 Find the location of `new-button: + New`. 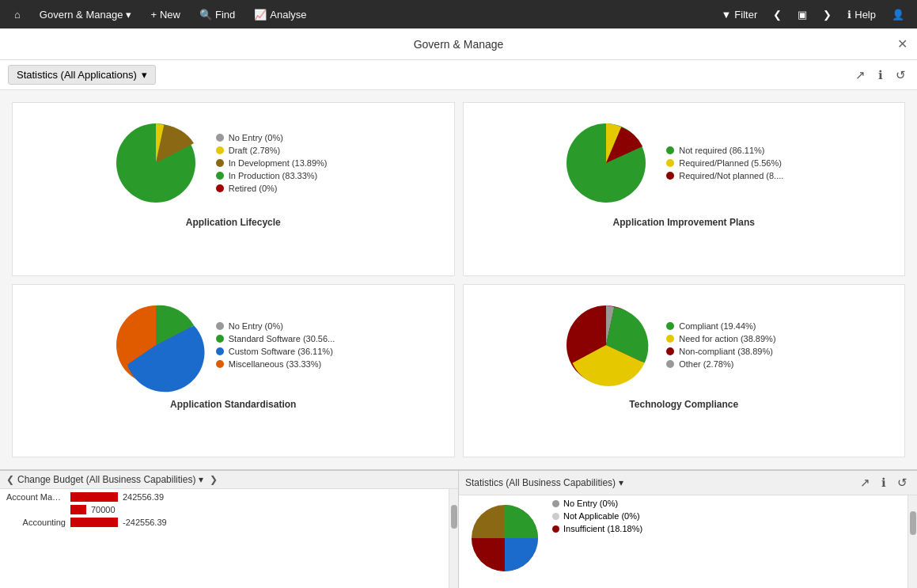

new-button: + New is located at coordinates (165, 14).